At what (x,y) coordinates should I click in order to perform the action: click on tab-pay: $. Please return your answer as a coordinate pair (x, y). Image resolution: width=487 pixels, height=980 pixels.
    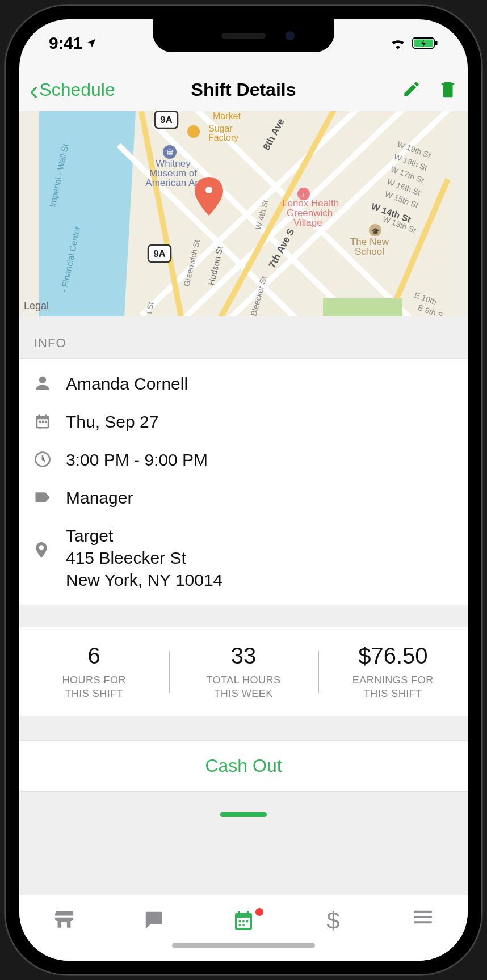
    Looking at the image, I should click on (333, 922).